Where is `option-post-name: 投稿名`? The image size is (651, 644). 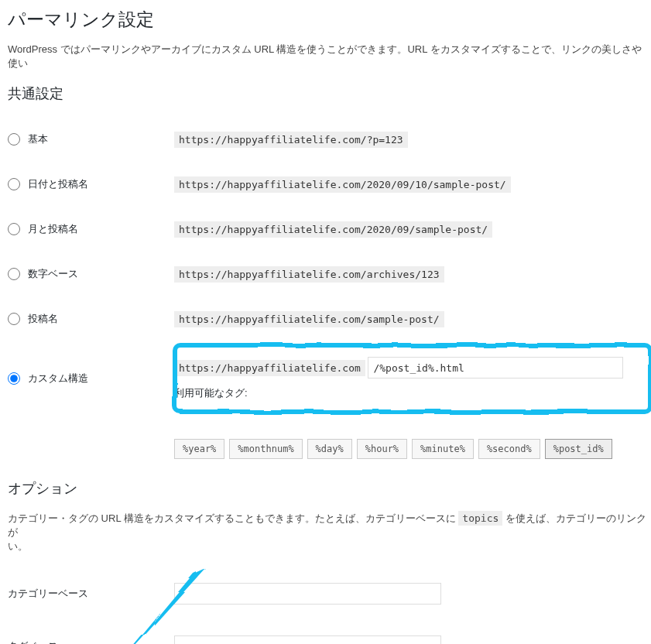 option-post-name: 投稿名 is located at coordinates (87, 319).